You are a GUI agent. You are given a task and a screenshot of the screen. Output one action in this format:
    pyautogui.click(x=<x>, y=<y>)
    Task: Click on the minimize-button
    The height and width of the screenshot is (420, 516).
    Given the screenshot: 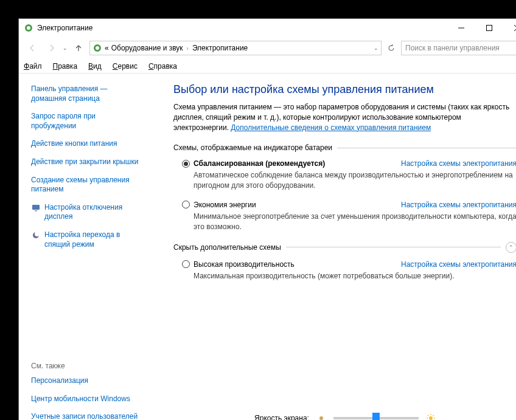 What is the action you would take?
    pyautogui.click(x=461, y=28)
    